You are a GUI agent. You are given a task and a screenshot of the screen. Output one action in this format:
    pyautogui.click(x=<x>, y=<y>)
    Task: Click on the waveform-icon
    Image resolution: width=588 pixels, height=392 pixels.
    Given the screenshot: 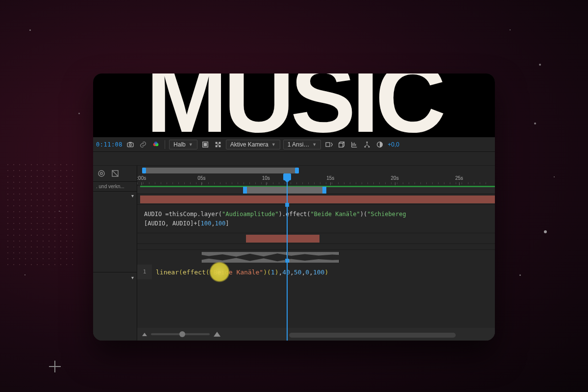 What is the action you would take?
    pyautogui.click(x=270, y=255)
    